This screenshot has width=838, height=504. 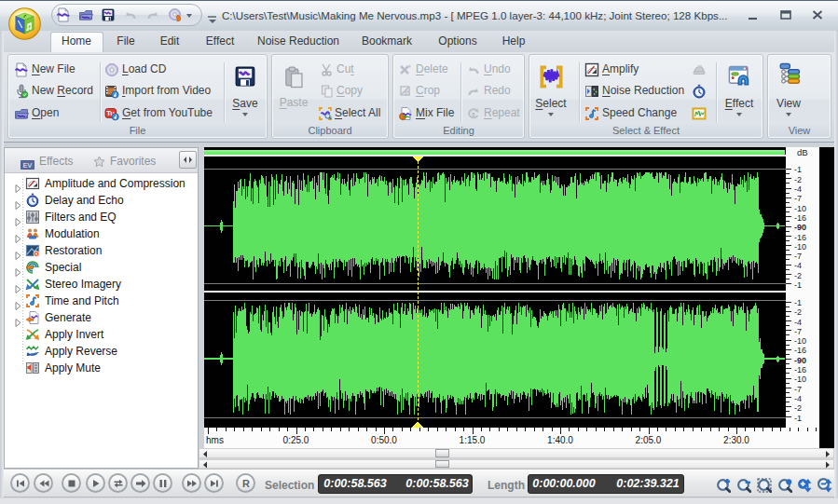 I want to click on svg-text: 0:25.0, so click(x=296, y=440).